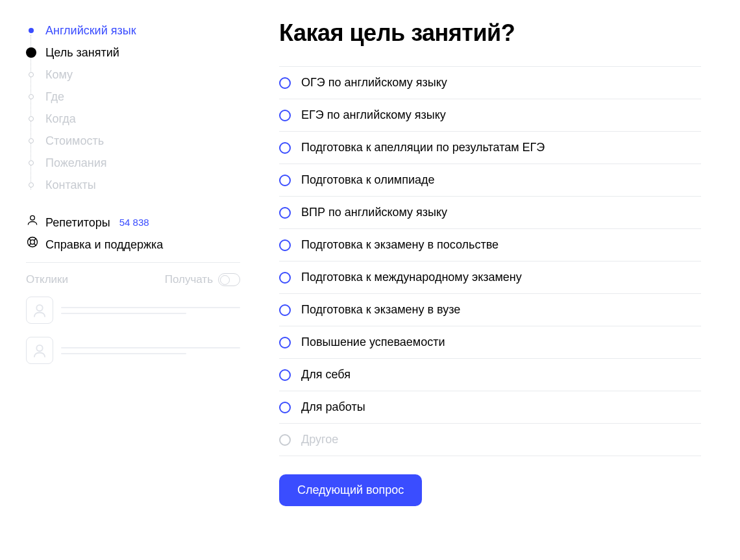 The image size is (740, 560). Describe the element at coordinates (75, 141) in the screenshot. I see `step-label: Стоимость` at that location.